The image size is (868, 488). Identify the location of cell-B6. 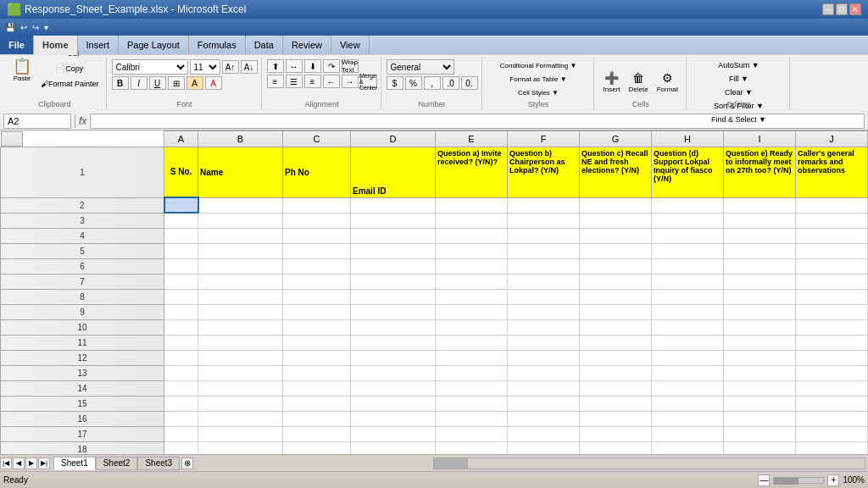
(241, 266).